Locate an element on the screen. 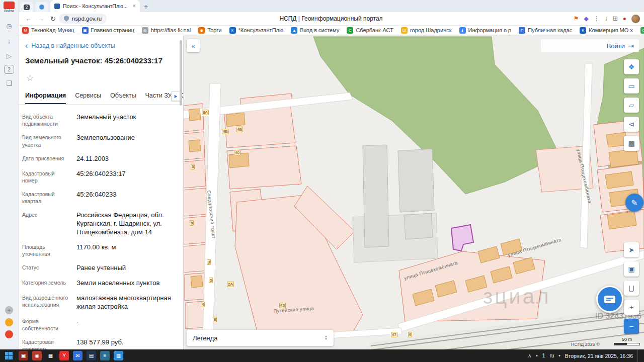  taskbar-app-yandex: Y is located at coordinates (64, 356).